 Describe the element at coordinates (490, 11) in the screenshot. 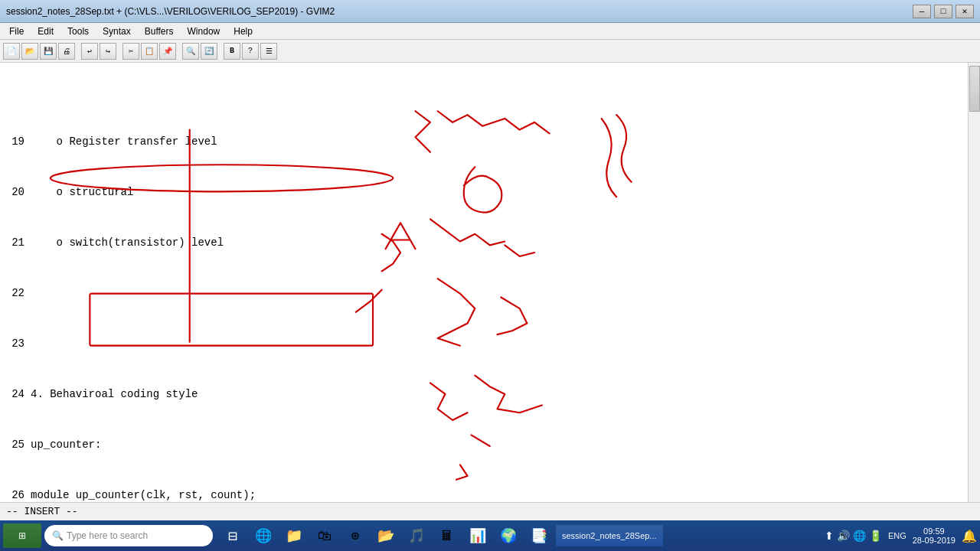

I see `title-bar: session2_notes_28Sep.txt + (C:\VLS...\VE…` at that location.